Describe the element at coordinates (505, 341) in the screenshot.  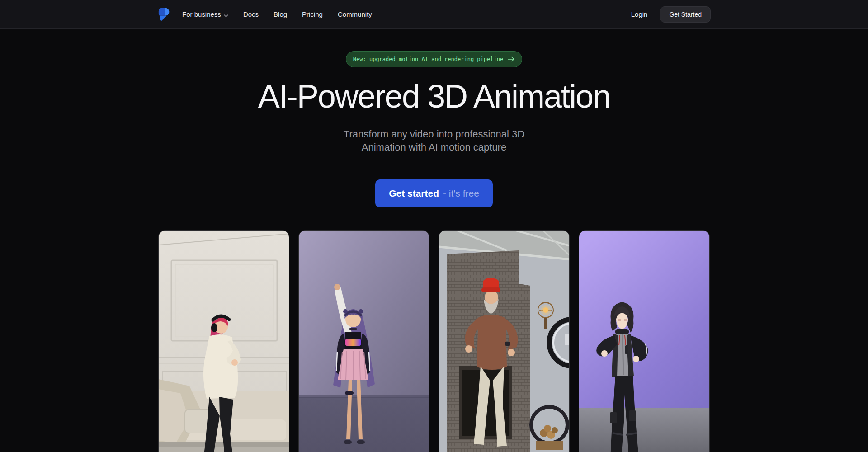
I see `man-fireplace-illustration` at that location.